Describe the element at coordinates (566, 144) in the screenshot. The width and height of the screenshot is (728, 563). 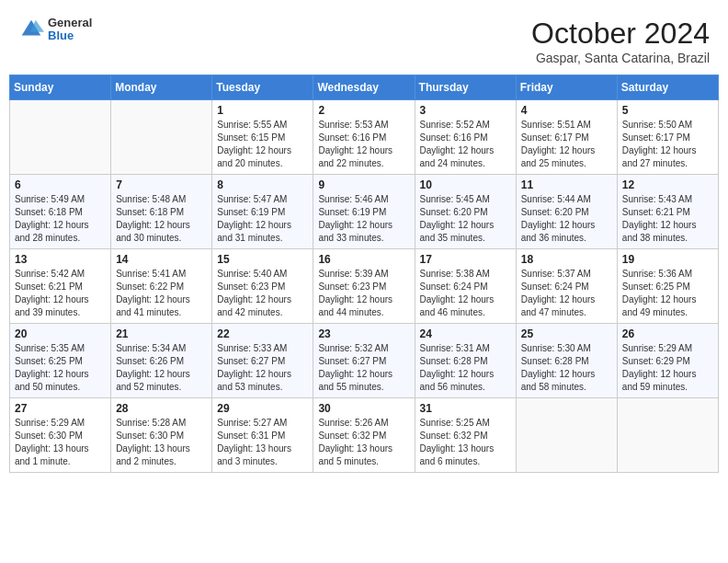
I see `day-info: Sunrise: 5:51 AMSunset: 6:17 PMDaylight:…` at that location.